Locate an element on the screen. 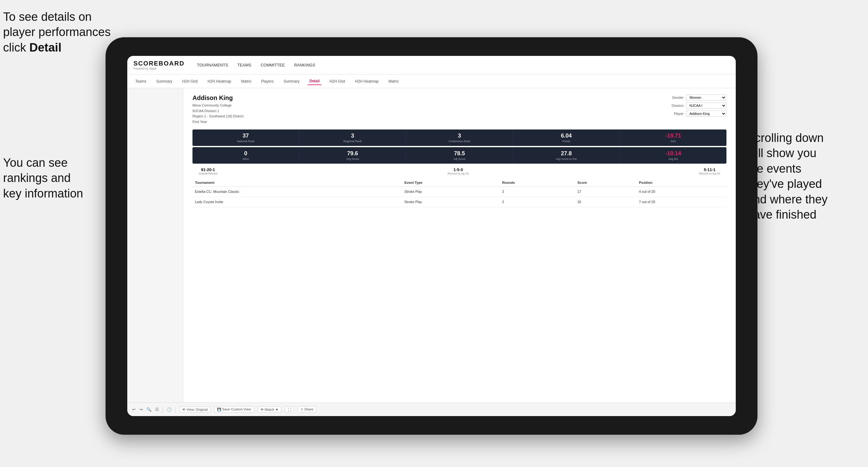  sub-nav-h2h-heatmap: H2H Heatmap is located at coordinates (220, 82).